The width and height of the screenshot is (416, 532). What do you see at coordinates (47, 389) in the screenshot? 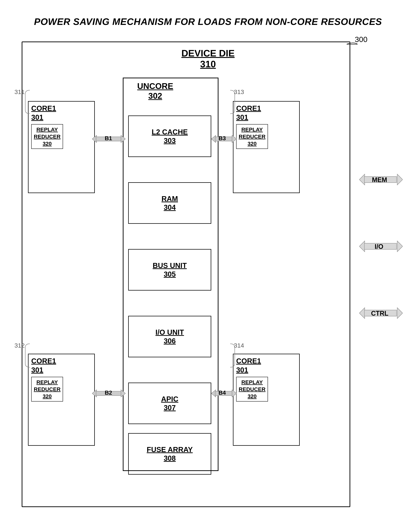
I see `rr-bl-line2: REDUCER` at bounding box center [47, 389].